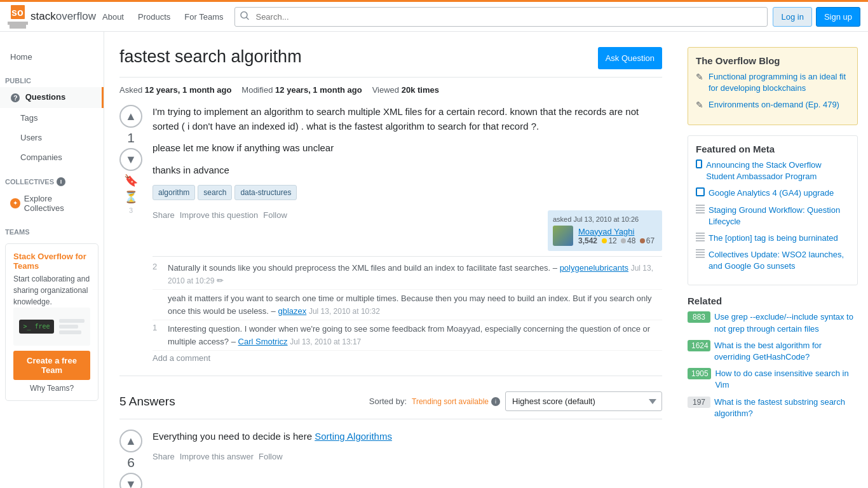 The width and height of the screenshot is (868, 488). What do you see at coordinates (131, 459) in the screenshot?
I see `answer-vote-cell: ▲ 6 ▼ ✓` at bounding box center [131, 459].